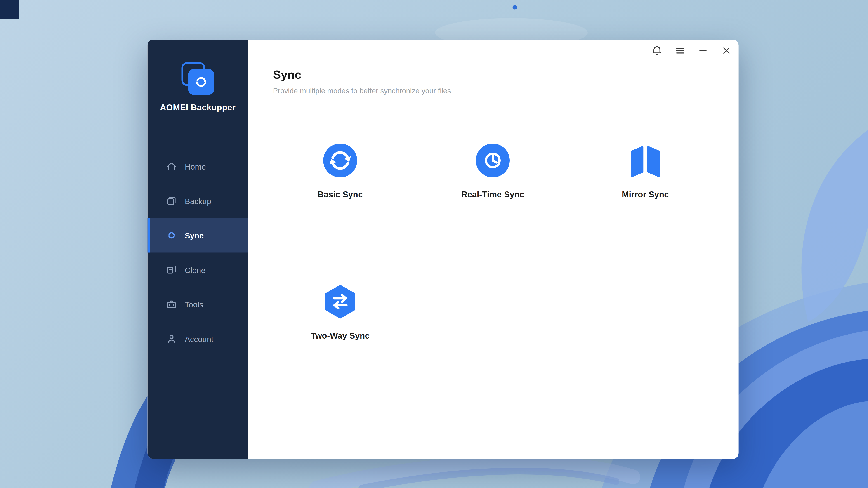 The image size is (868, 488). Describe the element at coordinates (340, 171) in the screenshot. I see `mode-basic-sync: Basic Sync` at that location.